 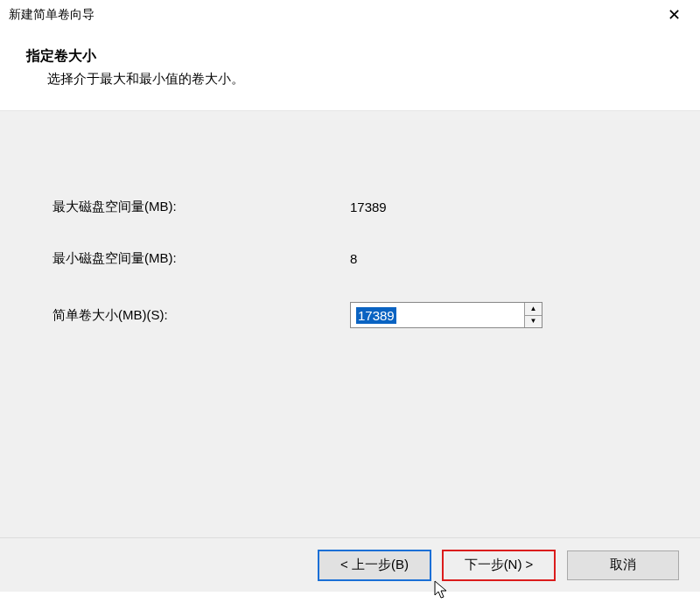 I want to click on titlebar: 新建简单卷向导 ✕, so click(x=350, y=15).